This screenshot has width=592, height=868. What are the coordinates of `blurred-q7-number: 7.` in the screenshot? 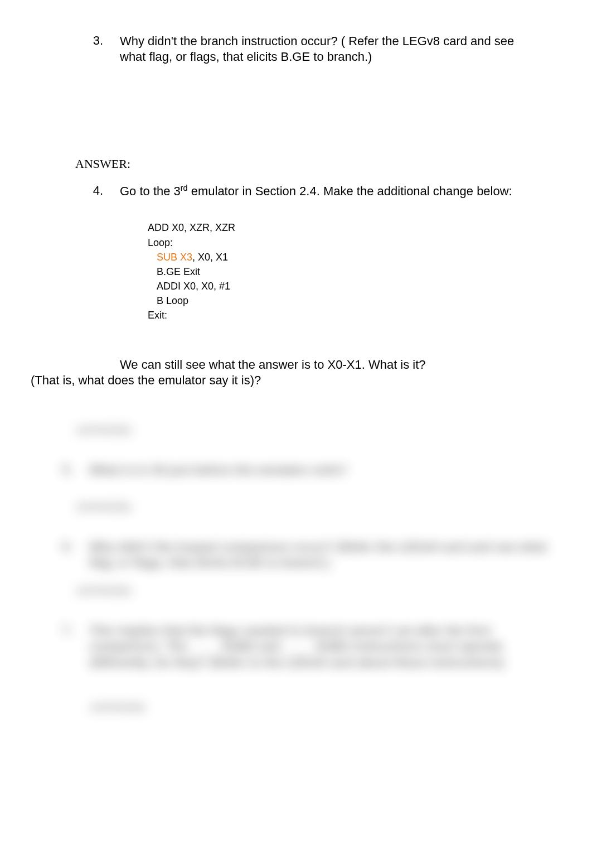 It's located at (45, 647).